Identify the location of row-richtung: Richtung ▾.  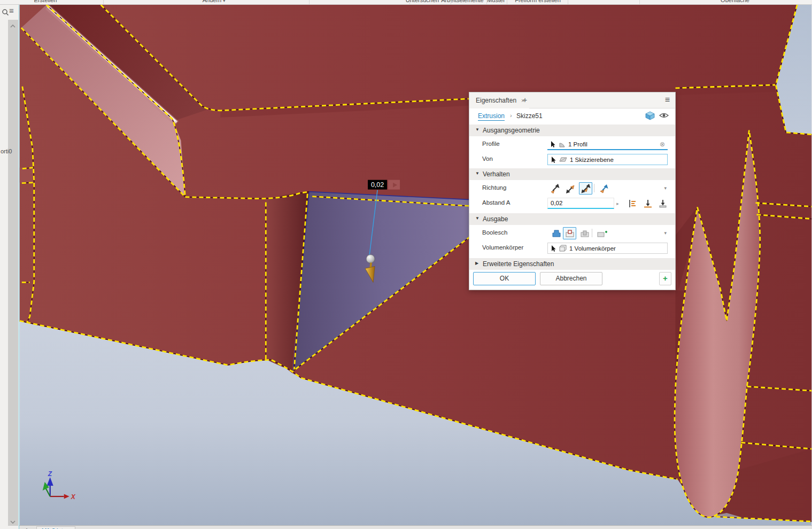
(572, 189).